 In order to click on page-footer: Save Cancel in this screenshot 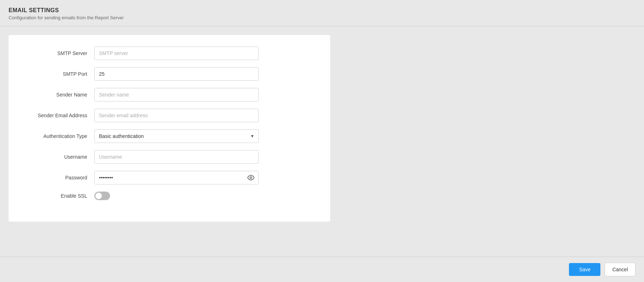, I will do `click(322, 269)`.